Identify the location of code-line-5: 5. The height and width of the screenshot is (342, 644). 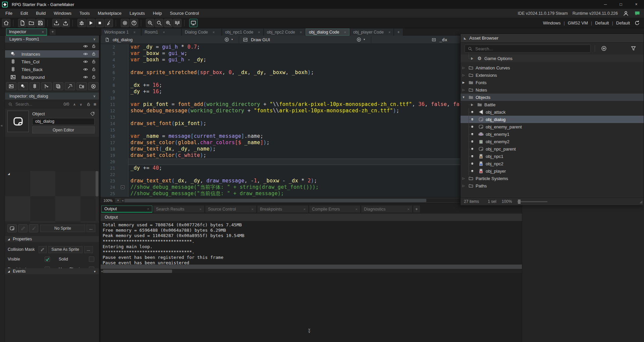
(311, 66).